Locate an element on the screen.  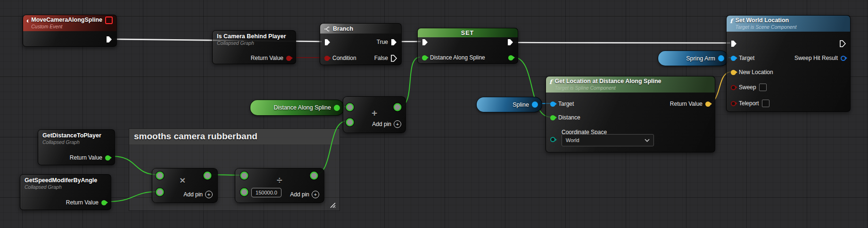
add-input-pin-b is located at coordinates (350, 122).